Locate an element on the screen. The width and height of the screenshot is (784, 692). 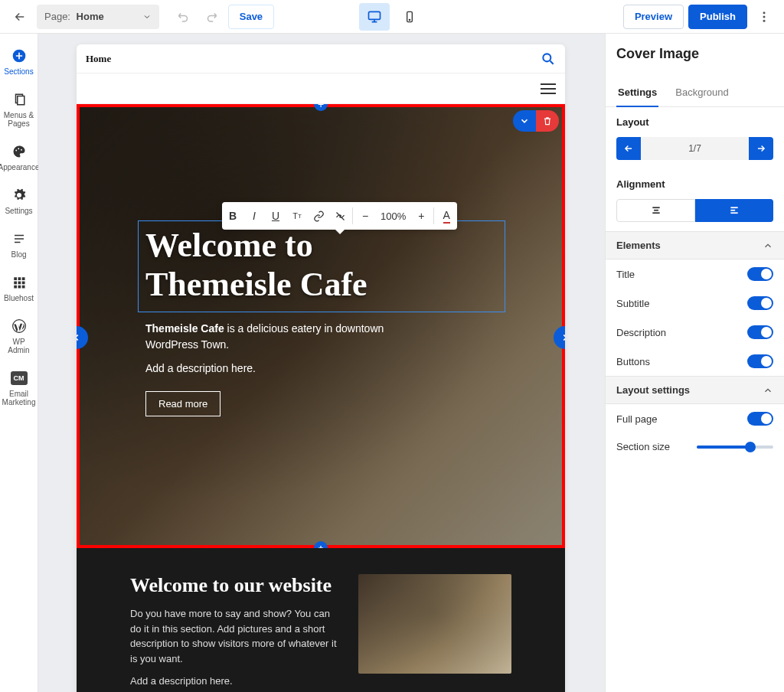
device-mobile-button is located at coordinates (410, 17).